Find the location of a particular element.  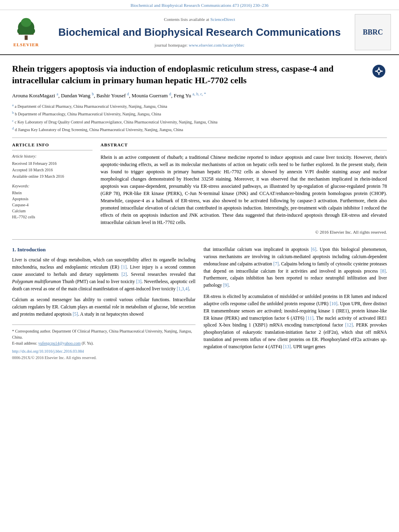

footnote-email: E-mail address: yufengcpu14@yahoo.com (F… is located at coordinates (104, 343).